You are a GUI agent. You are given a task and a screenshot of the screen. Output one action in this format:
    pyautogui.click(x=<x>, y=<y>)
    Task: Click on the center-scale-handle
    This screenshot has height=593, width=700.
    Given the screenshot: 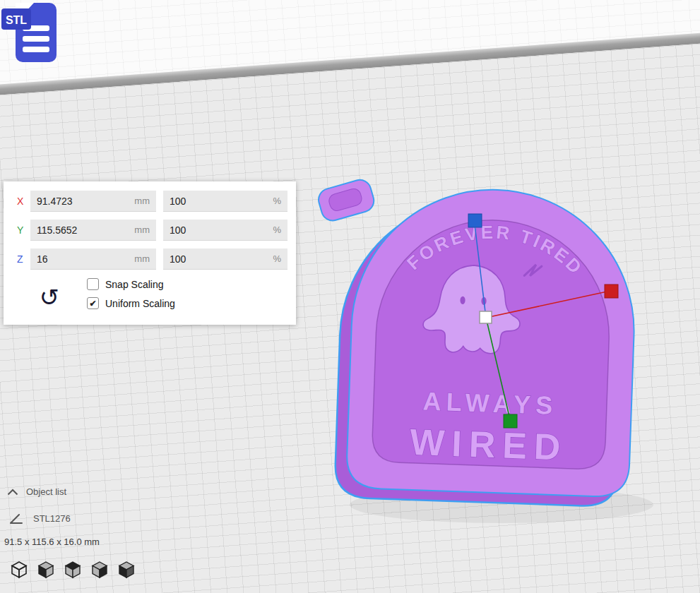 What is the action you would take?
    pyautogui.click(x=486, y=318)
    